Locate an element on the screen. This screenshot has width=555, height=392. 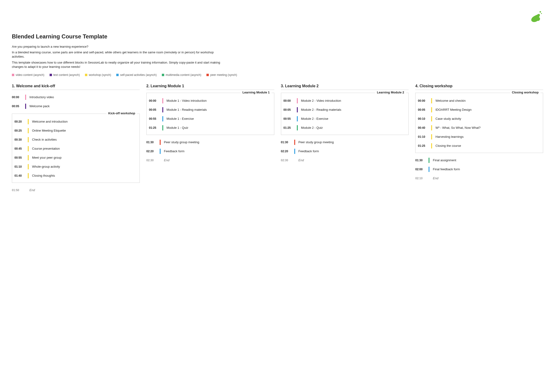
column-title: 3. Learning Module 2 is located at coordinates (345, 86).